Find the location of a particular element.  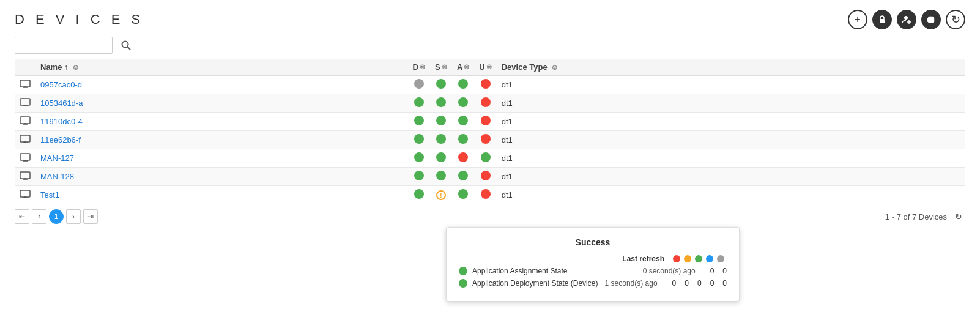

a-filter-icon: ⊜ is located at coordinates (466, 67).